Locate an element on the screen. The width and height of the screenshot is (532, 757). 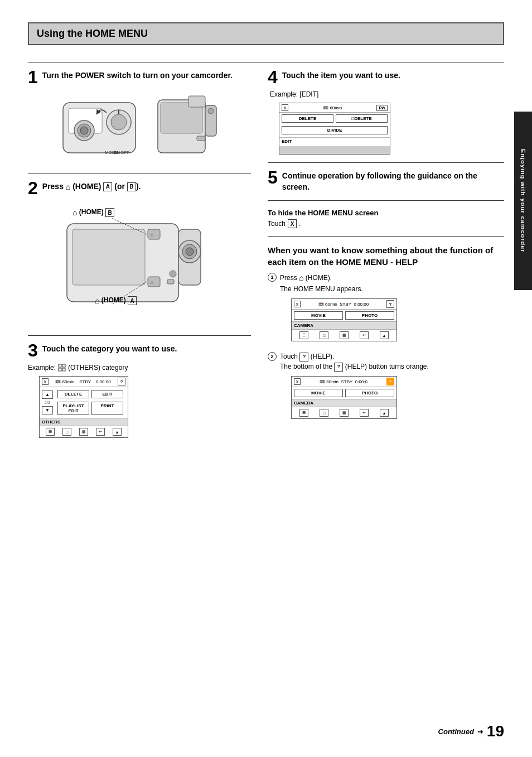
help-section-title: When you want to know something about th… is located at coordinates (386, 256).